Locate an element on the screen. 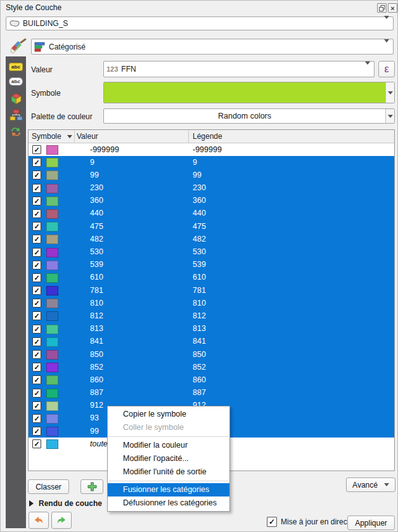 Image resolution: width=398 pixels, height=532 pixels. table-header: Symbole Valeur Légende is located at coordinates (212, 137).